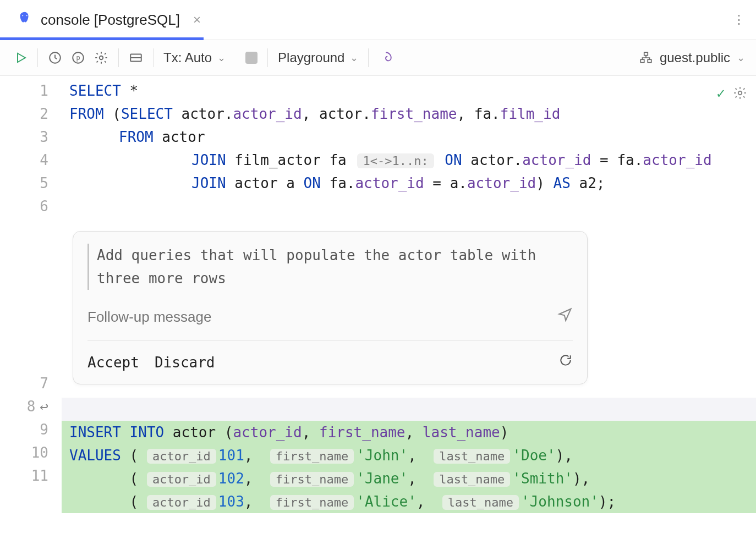 The width and height of the screenshot is (756, 550). What do you see at coordinates (106, 20) in the screenshot?
I see `tab-console: console [PostgreSQL] ×` at bounding box center [106, 20].